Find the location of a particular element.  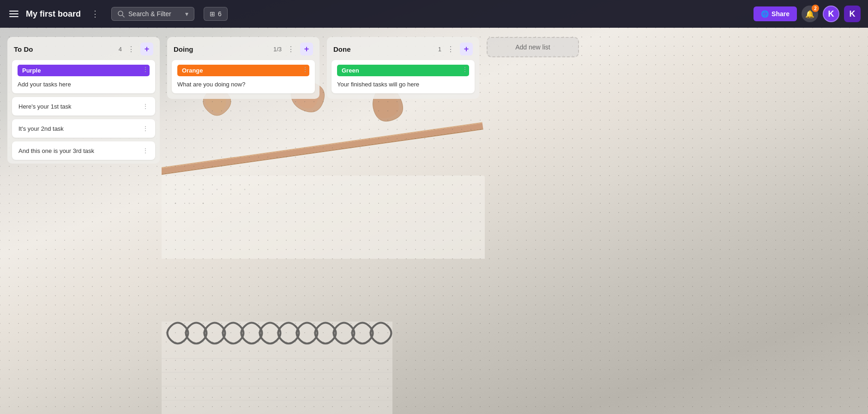

search-filter-label: Search & Filter is located at coordinates (150, 14).